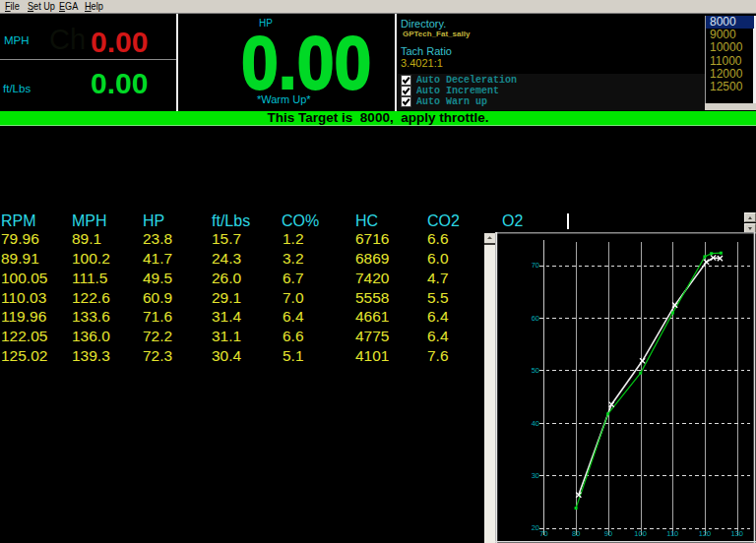 The height and width of the screenshot is (543, 756). I want to click on svg-text: 40, so click(536, 423).